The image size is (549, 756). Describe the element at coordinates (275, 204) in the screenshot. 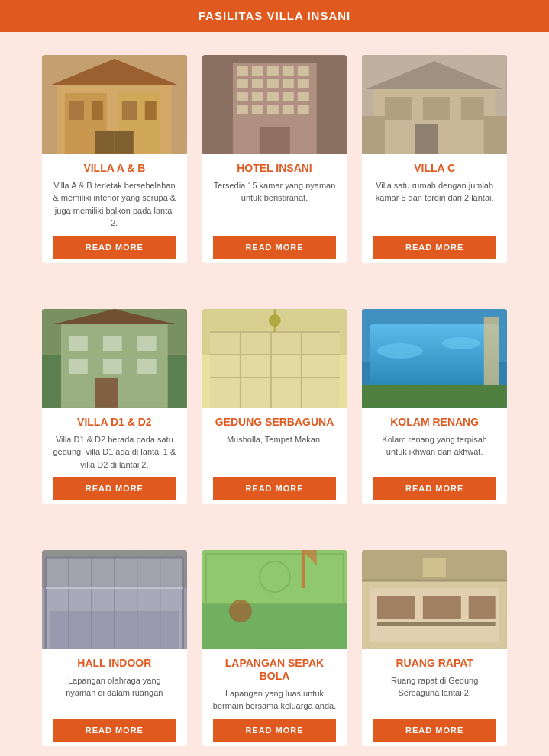

I see `card-desc-hotel-insani: Tersedia 15 kamar yang nyaman untuk beri…` at that location.